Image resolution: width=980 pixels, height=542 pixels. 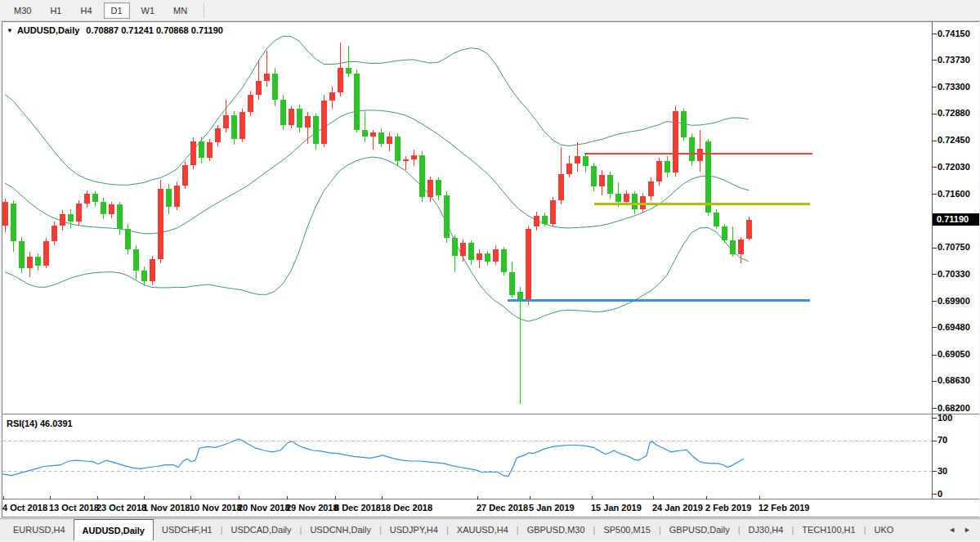 What do you see at coordinates (954, 167) in the screenshot?
I see `price-axis-label: 0.72030` at bounding box center [954, 167].